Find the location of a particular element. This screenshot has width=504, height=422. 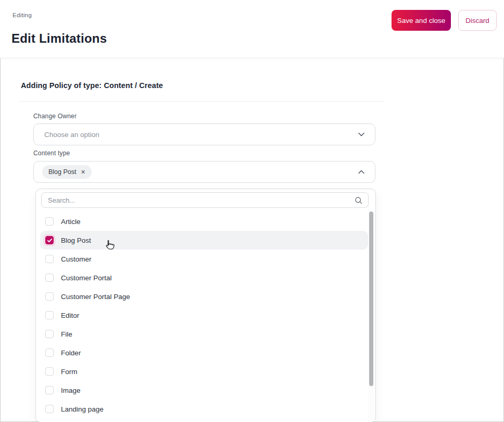

chip-remove-icon: × is located at coordinates (83, 172).